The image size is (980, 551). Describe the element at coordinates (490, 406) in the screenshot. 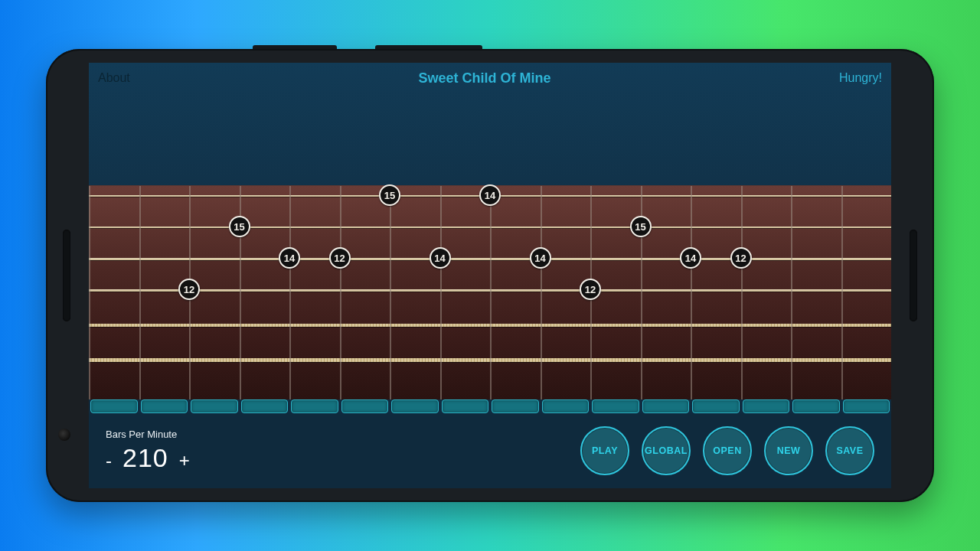

I see `beat-strip` at that location.